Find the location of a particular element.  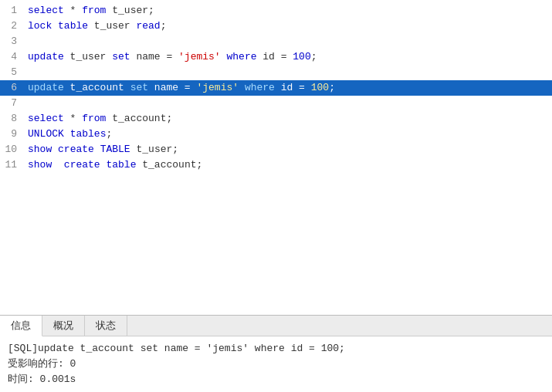

tab-概况: 概况 is located at coordinates (63, 326).